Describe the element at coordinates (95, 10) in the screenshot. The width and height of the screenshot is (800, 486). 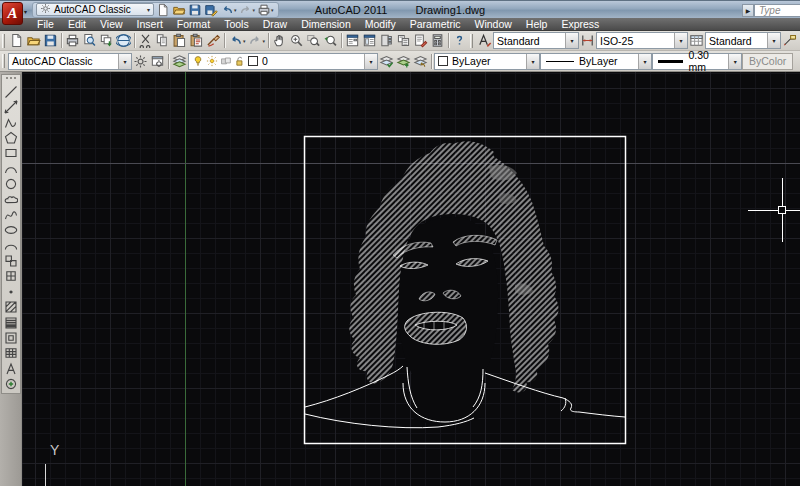
I see `workspace-switcher: AutoCAD Classic ▾` at that location.